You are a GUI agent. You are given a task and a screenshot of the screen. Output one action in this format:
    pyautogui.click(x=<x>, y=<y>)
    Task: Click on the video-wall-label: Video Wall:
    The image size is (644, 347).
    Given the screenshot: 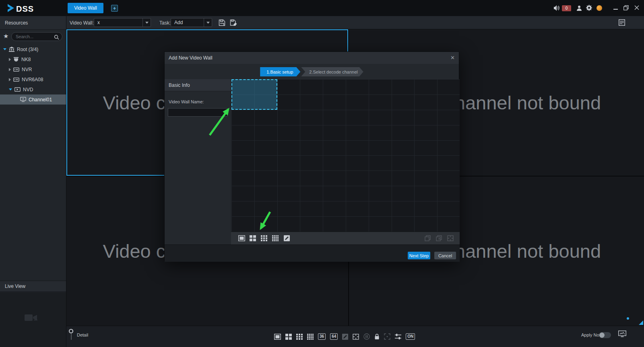 What is the action you would take?
    pyautogui.click(x=82, y=23)
    